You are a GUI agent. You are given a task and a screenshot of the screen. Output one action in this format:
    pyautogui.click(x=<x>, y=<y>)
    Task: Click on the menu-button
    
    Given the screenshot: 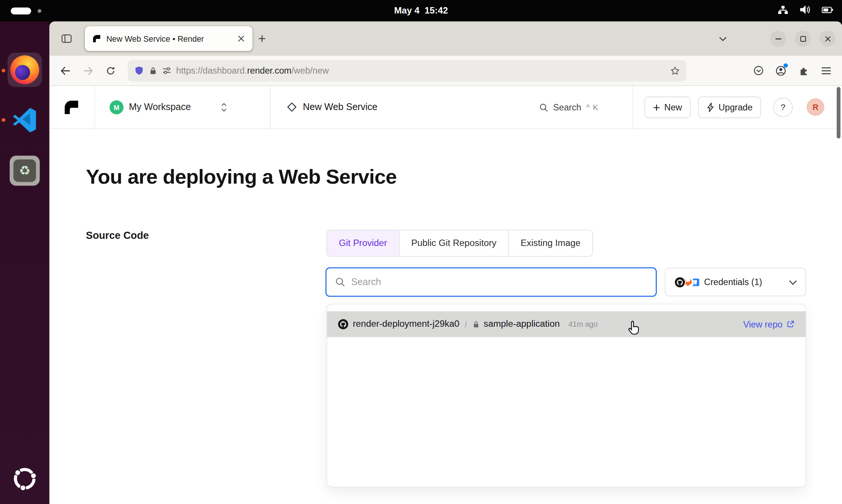 What is the action you would take?
    pyautogui.click(x=826, y=71)
    